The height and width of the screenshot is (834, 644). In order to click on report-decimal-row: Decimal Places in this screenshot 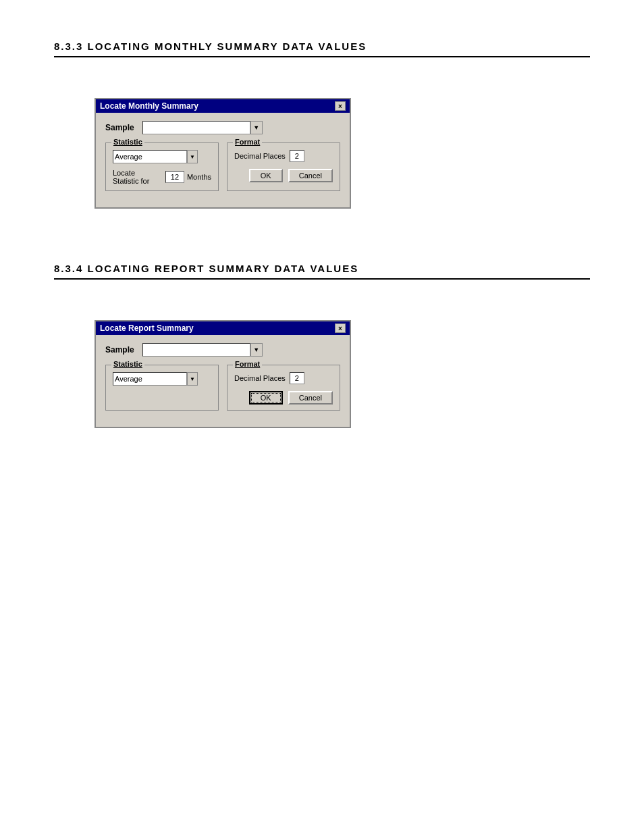, I will do `click(284, 378)`.